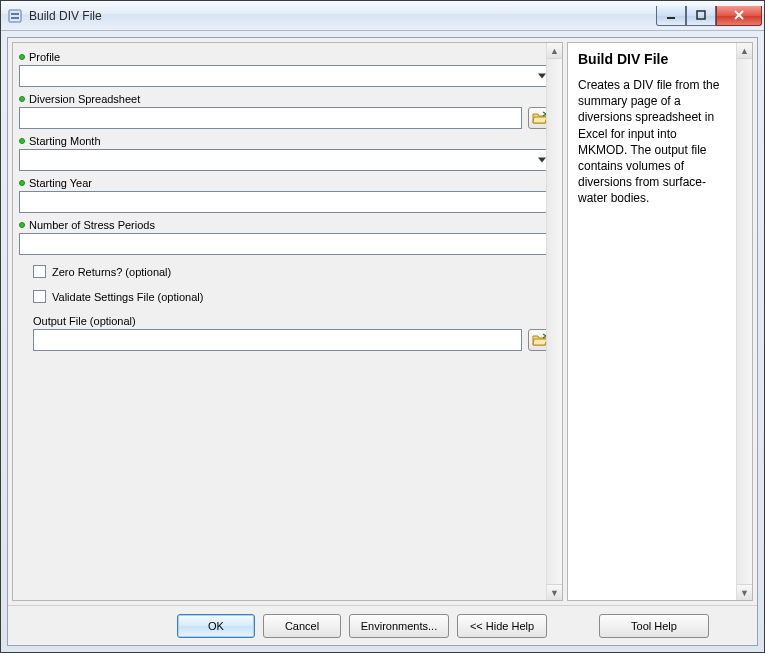 Image resolution: width=765 pixels, height=653 pixels. Describe the element at coordinates (278, 340) in the screenshot. I see `output-file-input` at that location.